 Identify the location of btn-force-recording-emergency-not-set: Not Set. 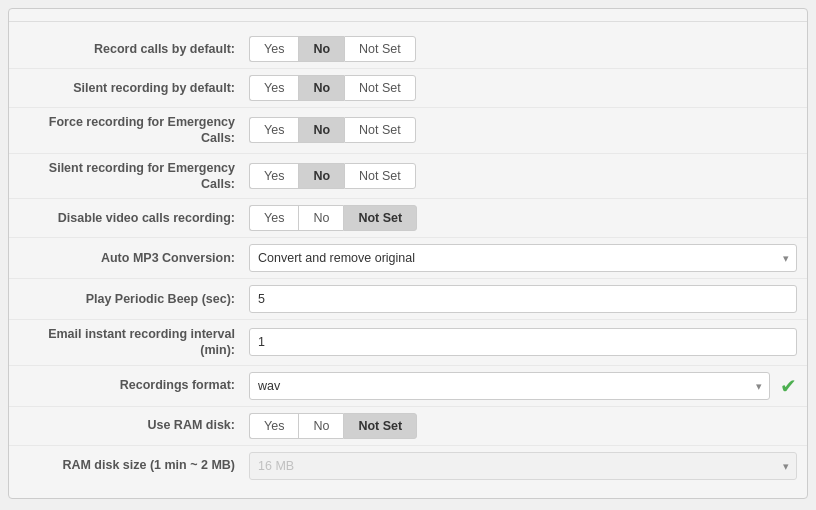
(380, 130).